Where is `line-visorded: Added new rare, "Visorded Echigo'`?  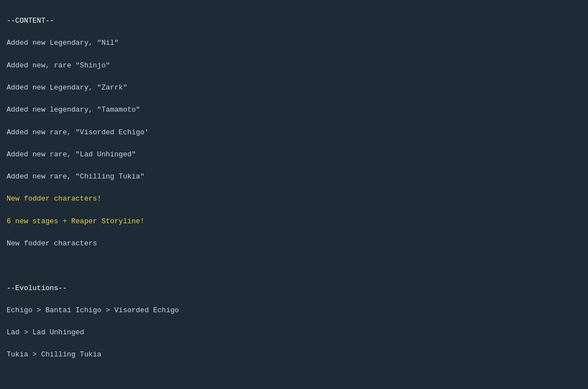 line-visorded: Added new rare, "Visorded Echigo' is located at coordinates (77, 133).